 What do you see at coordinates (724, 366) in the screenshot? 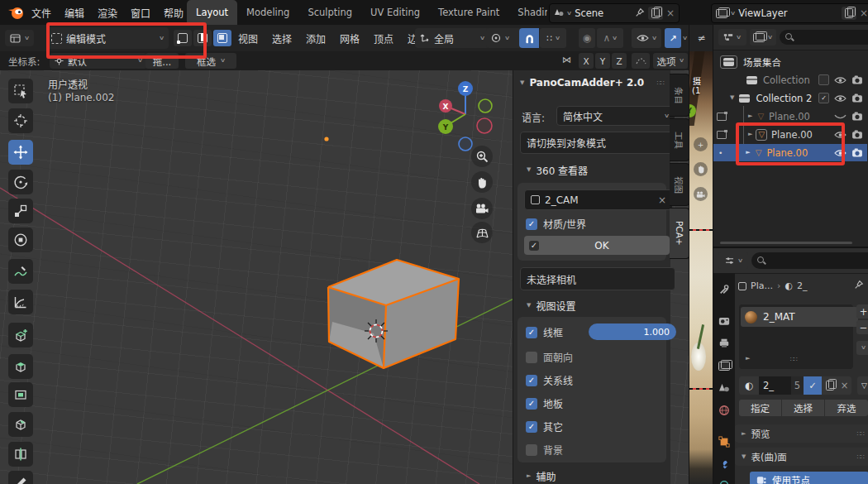
I see `tab-view-layer` at bounding box center [724, 366].